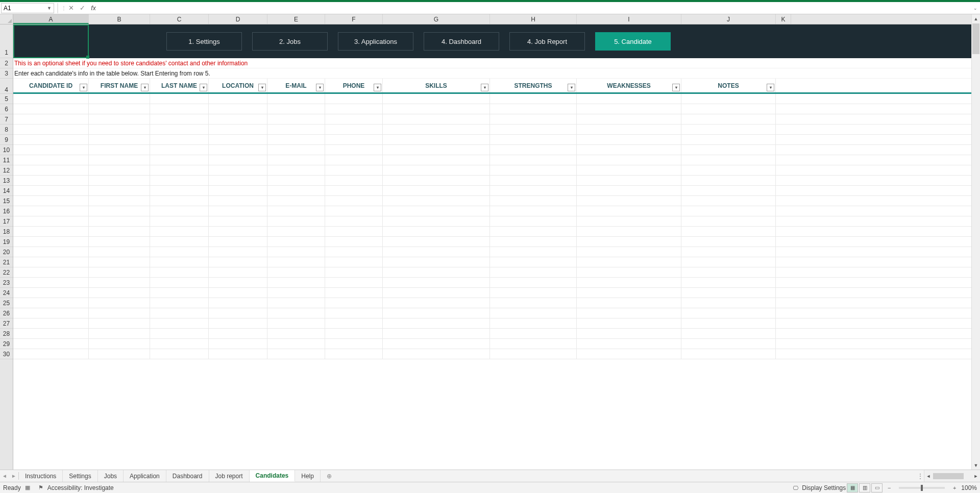 The width and height of the screenshot is (980, 493). I want to click on table-header-cell: E-MAIL▾, so click(296, 86).